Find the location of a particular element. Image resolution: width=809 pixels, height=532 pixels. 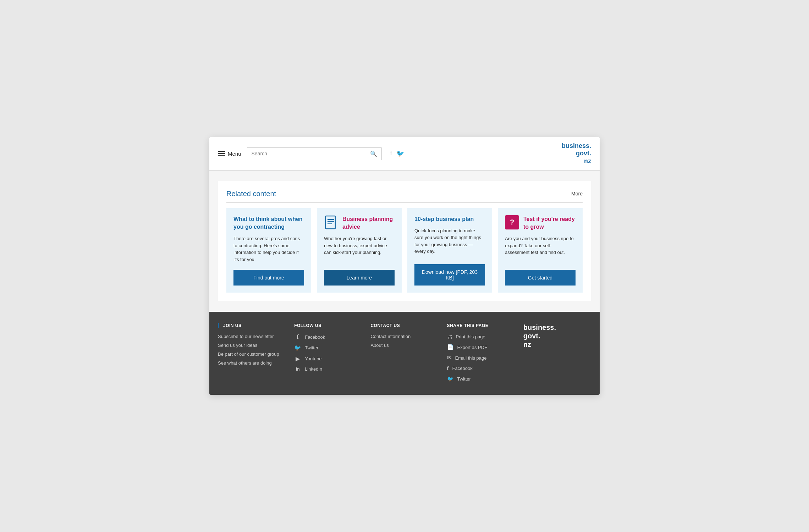

facebook-header-icon: f is located at coordinates (391, 154).